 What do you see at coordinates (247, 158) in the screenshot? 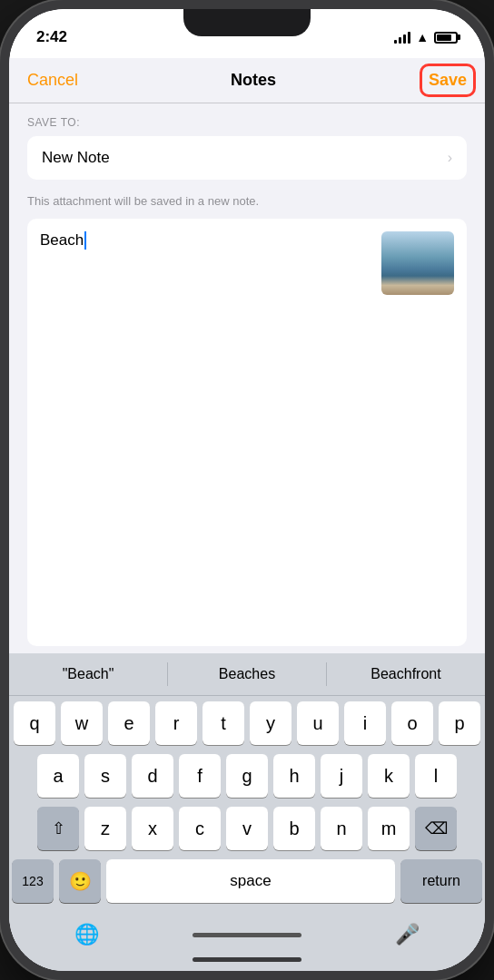
I see `save-to-row: New Note ›` at bounding box center [247, 158].